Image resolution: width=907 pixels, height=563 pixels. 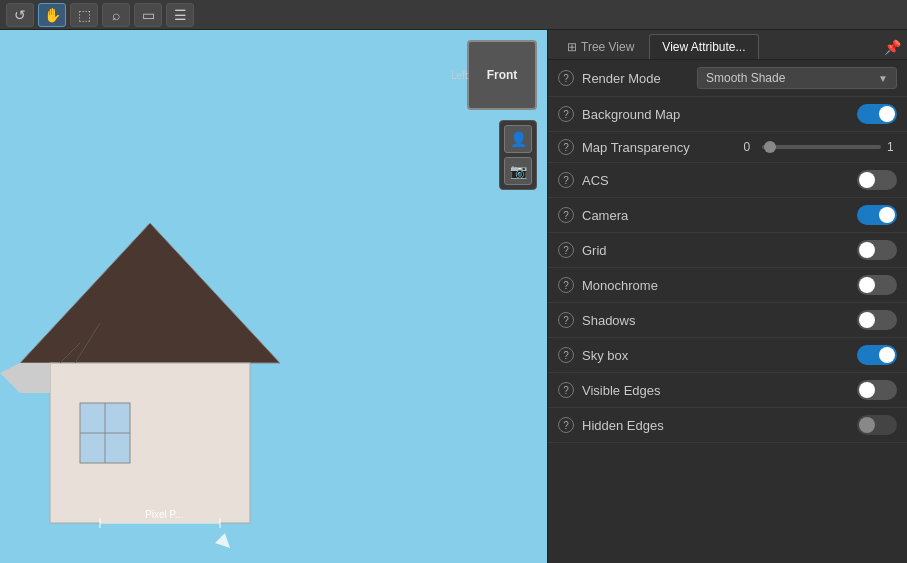 What do you see at coordinates (892, 147) in the screenshot?
I see `map-transparency-max-val: 1` at bounding box center [892, 147].